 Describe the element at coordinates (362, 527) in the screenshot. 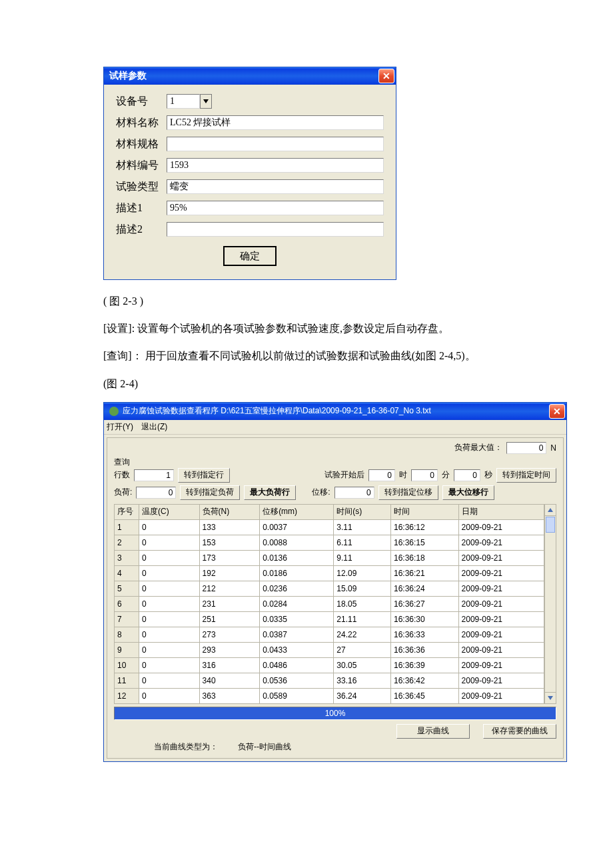

I see `table-cell: 3.11` at that location.